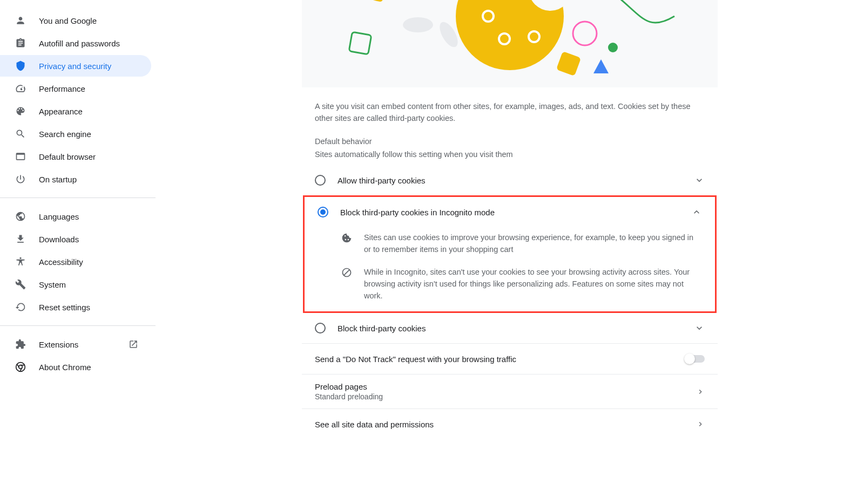 The width and height of the screenshot is (864, 504). I want to click on section-subtitle: Sites automatically follow this setting …, so click(510, 155).